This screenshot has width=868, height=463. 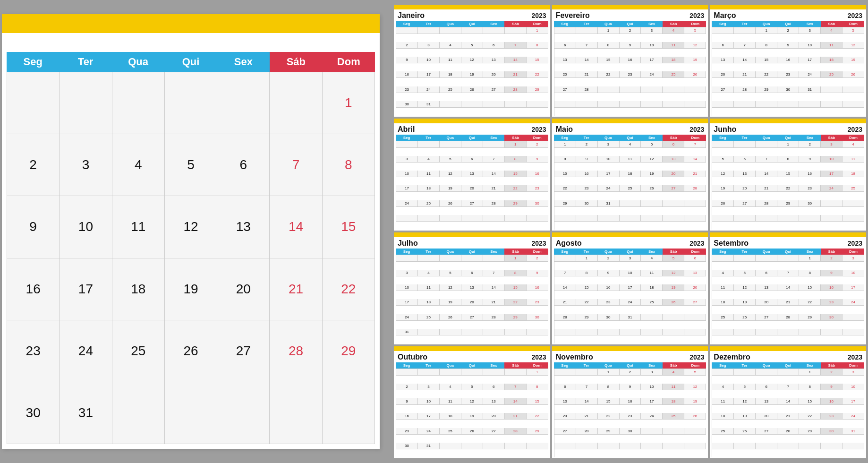 I want to click on main-day-cell: 8, so click(x=349, y=165).